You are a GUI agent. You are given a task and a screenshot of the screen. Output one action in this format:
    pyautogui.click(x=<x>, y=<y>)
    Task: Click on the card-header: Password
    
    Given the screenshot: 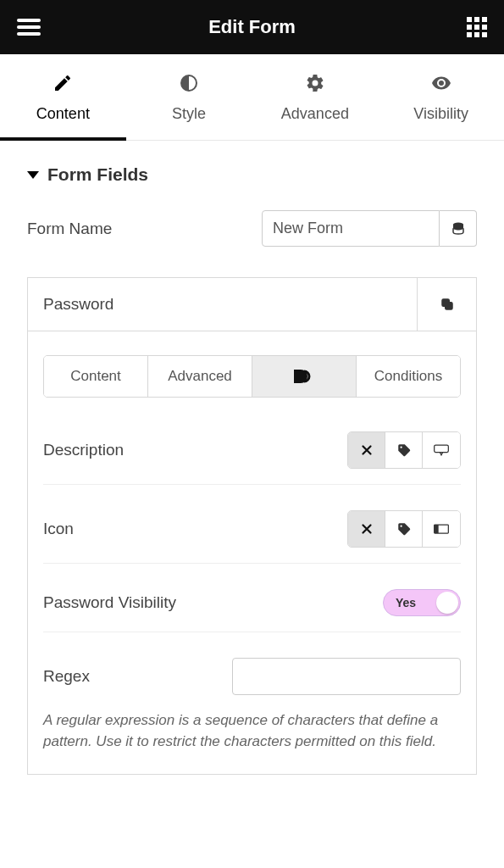 What is the action you would take?
    pyautogui.click(x=252, y=305)
    